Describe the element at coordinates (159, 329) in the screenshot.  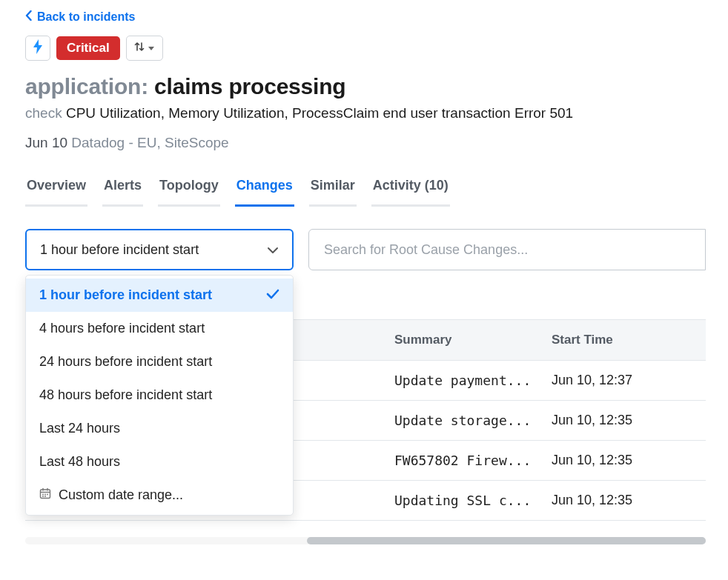
I see `time-option-4h-before: 4 hours before incident start` at that location.